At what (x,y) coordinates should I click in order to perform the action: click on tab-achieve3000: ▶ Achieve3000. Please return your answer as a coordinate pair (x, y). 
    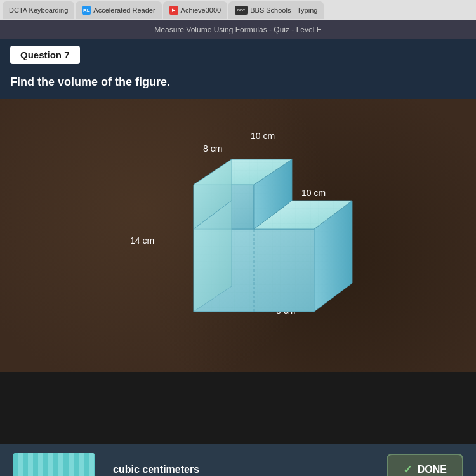
    Looking at the image, I should click on (195, 10).